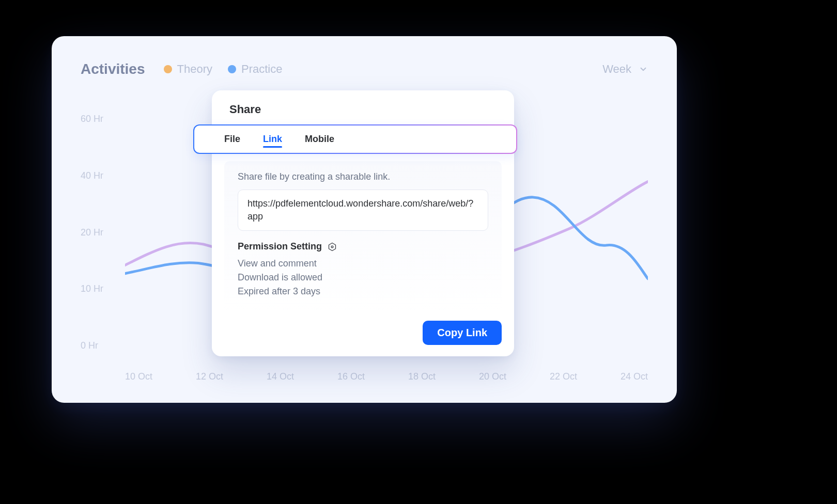 Image resolution: width=837 pixels, height=504 pixels. Describe the element at coordinates (319, 139) in the screenshot. I see `tab-mobile: Mobile` at that location.